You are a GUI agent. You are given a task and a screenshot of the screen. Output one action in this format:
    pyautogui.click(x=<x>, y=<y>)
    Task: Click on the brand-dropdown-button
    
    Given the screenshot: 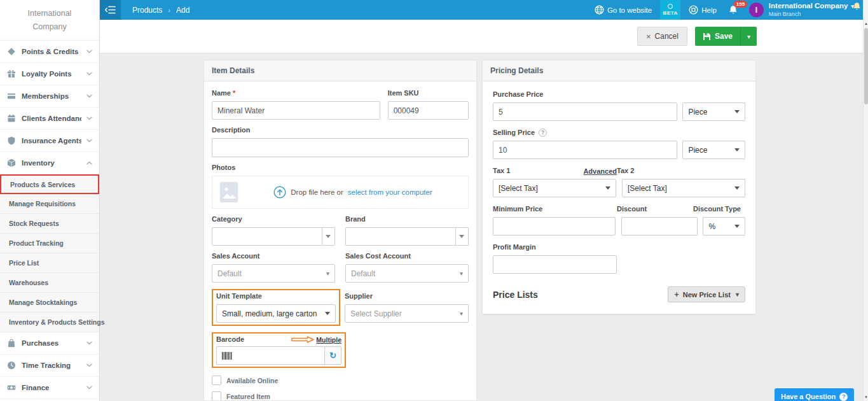 What is the action you would take?
    pyautogui.click(x=462, y=237)
    